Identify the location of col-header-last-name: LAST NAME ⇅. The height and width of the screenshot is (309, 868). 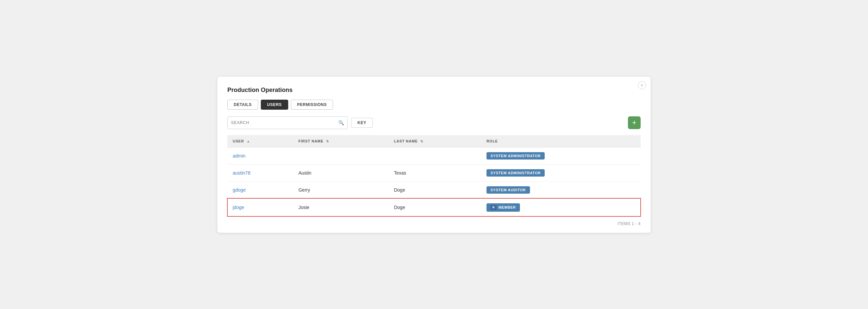
(435, 142).